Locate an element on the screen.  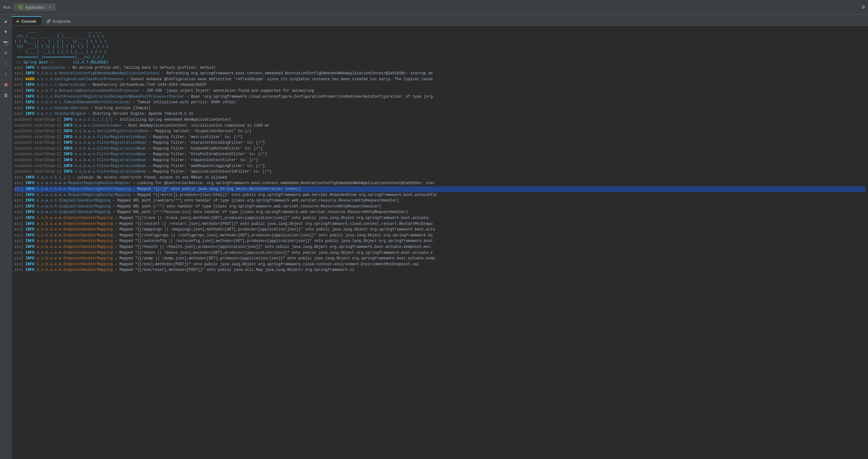
scroll-end-button: ↕ is located at coordinates (6, 64).